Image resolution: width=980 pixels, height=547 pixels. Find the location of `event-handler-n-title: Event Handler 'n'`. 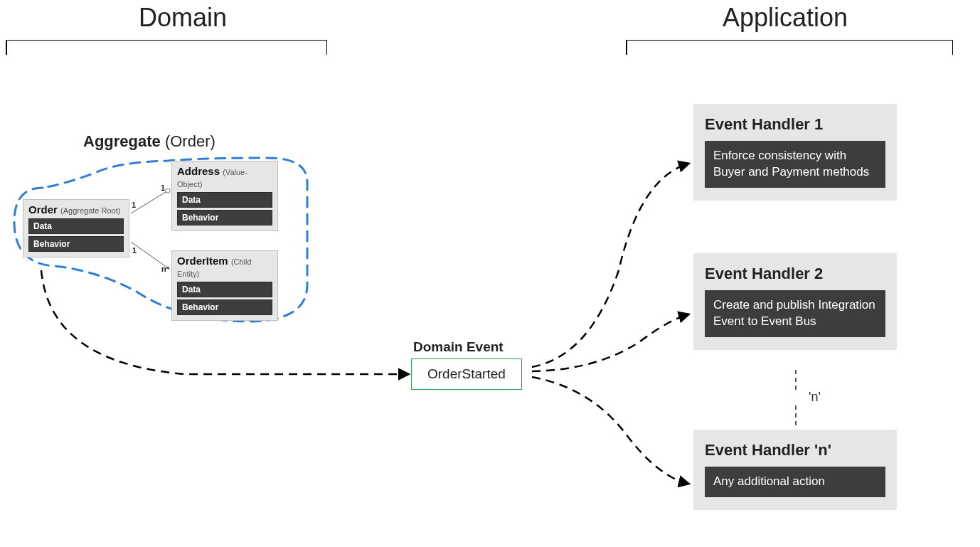

event-handler-n-title: Event Handler 'n' is located at coordinates (795, 450).